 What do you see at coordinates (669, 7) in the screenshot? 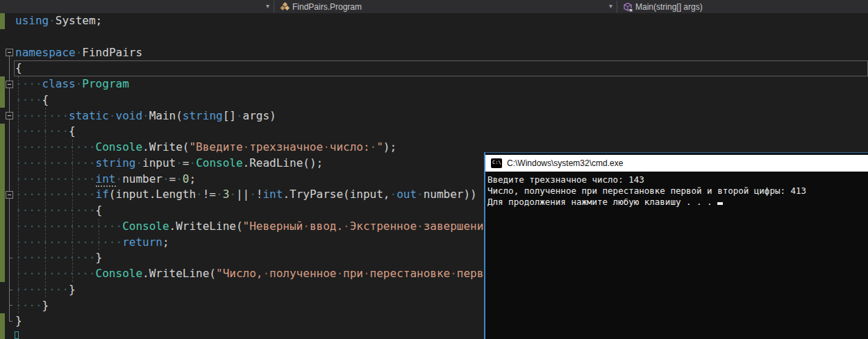
I see `member-dropdown-label: Main(string[] args)` at bounding box center [669, 7].